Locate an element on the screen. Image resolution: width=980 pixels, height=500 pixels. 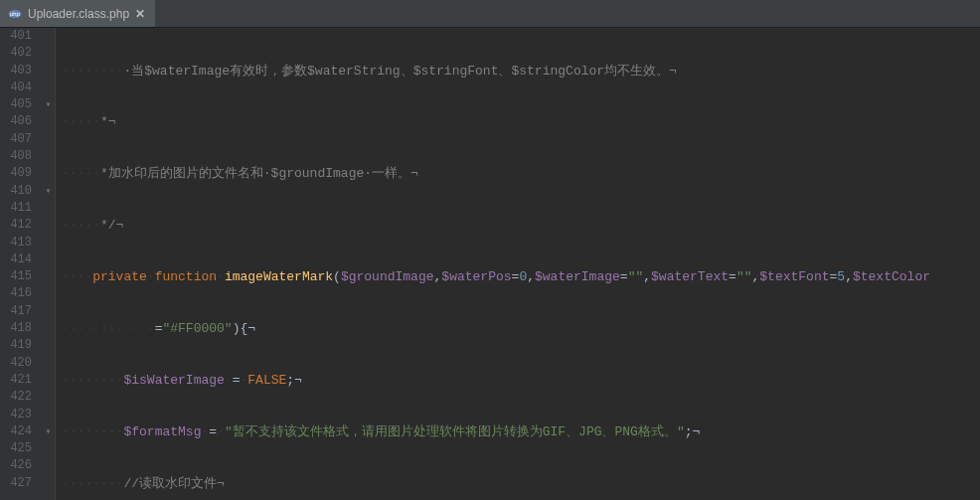
svg-text: php is located at coordinates (16, 14).